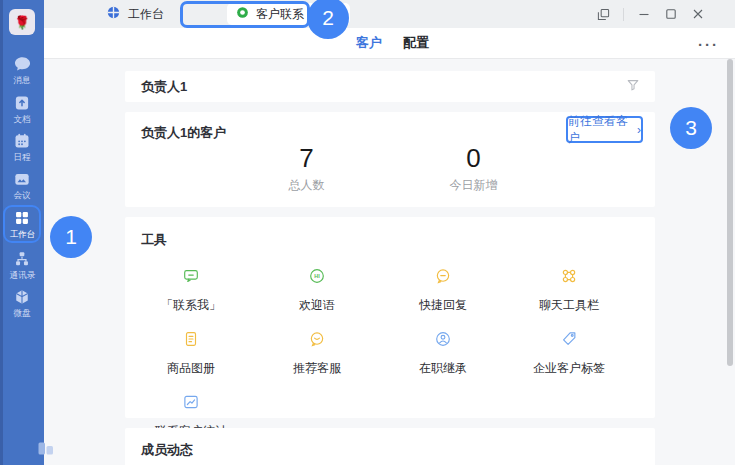 The height and width of the screenshot is (465, 735). I want to click on quick-reply-icon, so click(443, 278).